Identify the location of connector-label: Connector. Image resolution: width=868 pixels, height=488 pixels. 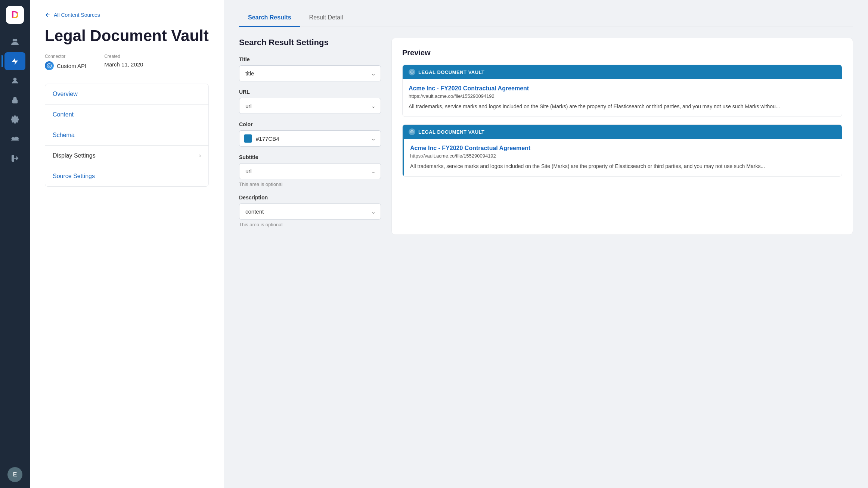
(66, 56).